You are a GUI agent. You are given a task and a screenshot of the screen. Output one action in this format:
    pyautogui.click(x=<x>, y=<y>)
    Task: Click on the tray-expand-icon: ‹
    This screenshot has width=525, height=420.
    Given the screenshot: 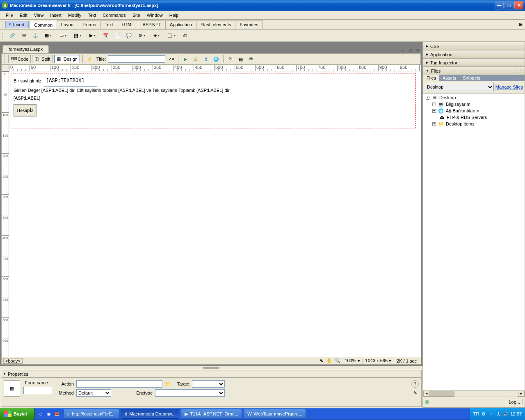 What is the action you would take?
    pyautogui.click(x=491, y=414)
    